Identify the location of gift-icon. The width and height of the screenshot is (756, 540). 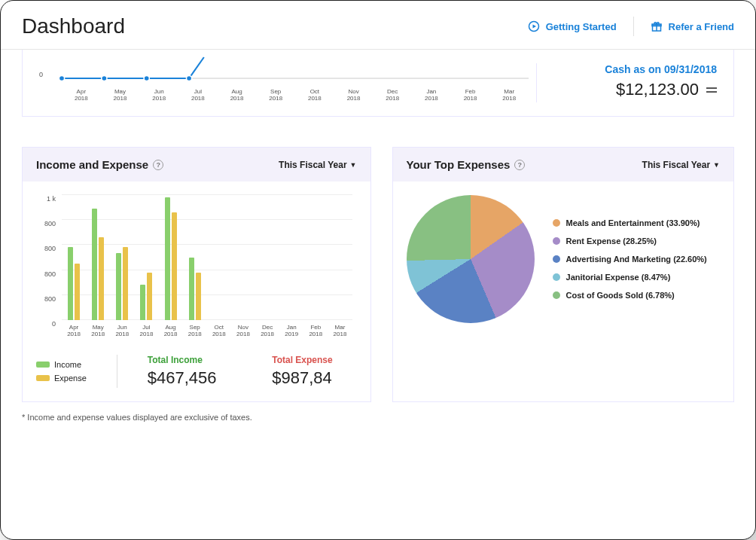
(657, 26).